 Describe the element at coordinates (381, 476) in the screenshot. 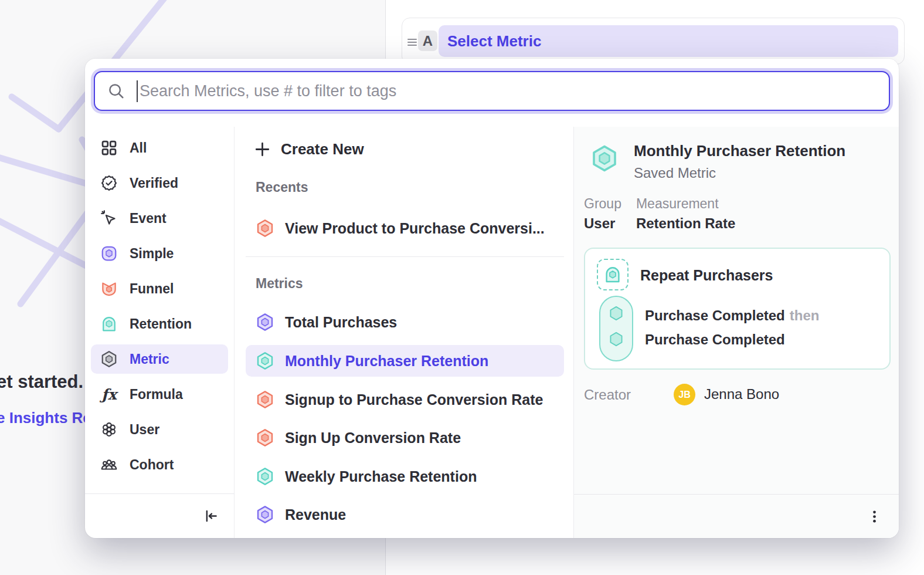

I see `metric-item-label: Weekly Purchase Retention` at that location.